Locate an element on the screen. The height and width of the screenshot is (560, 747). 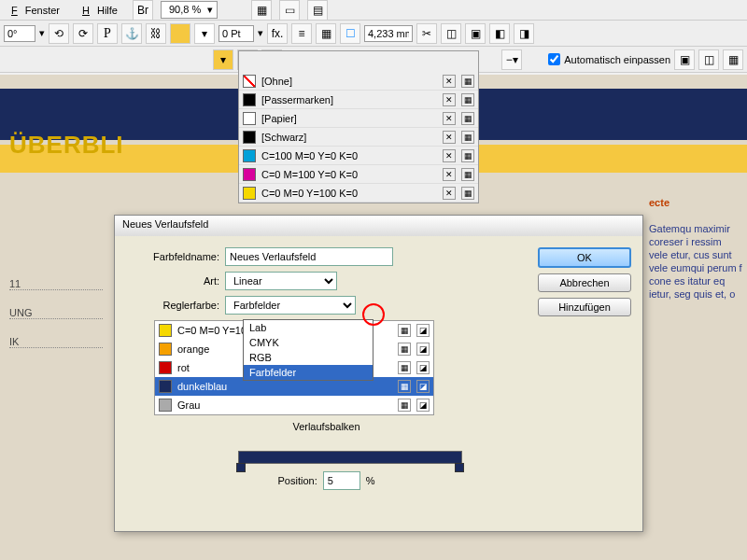
ok-button: OK is located at coordinates (585, 258).